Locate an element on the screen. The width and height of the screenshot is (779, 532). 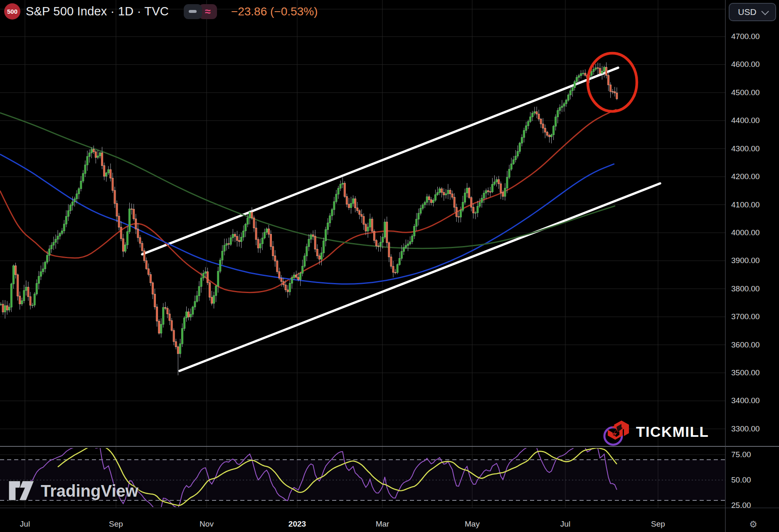
price-axis-label: 3500.00 is located at coordinates (746, 373).